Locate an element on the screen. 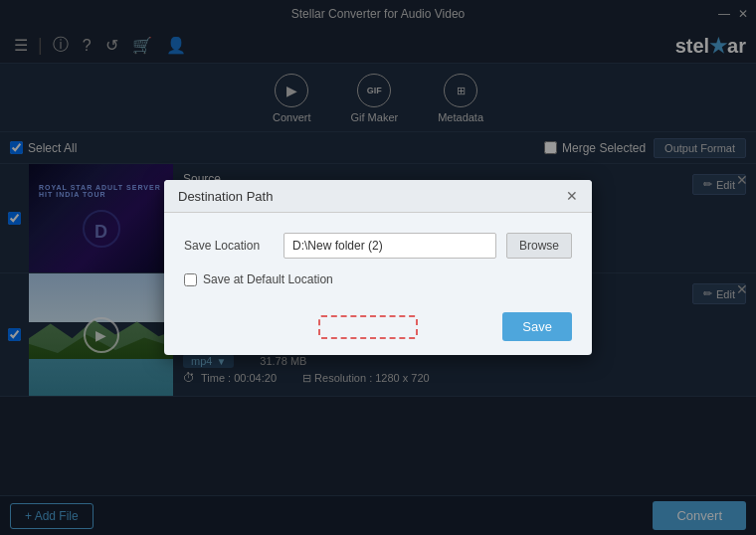 Image resolution: width=756 pixels, height=535 pixels. modal-footer: Save is located at coordinates (378, 328).